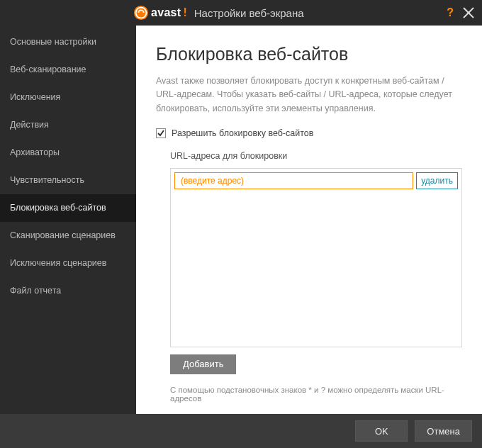 This screenshot has width=482, height=448. Describe the element at coordinates (381, 431) in the screenshot. I see `ok-button: OK` at that location.